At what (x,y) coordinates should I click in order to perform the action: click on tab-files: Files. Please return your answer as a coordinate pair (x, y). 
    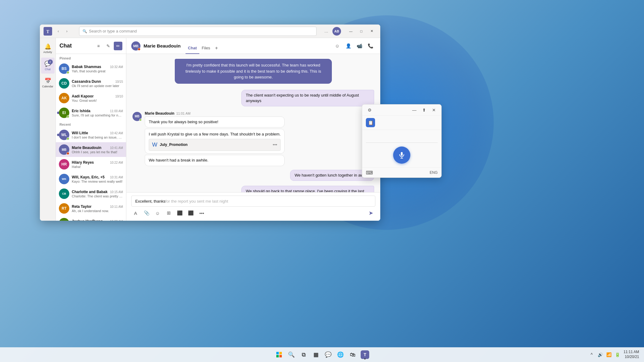
    Looking at the image, I should click on (206, 46).